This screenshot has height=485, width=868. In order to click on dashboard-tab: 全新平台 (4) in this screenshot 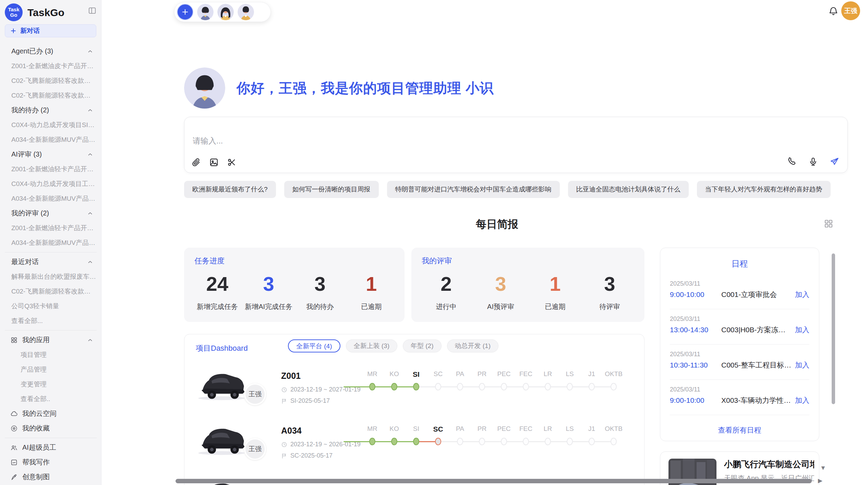, I will do `click(314, 346)`.